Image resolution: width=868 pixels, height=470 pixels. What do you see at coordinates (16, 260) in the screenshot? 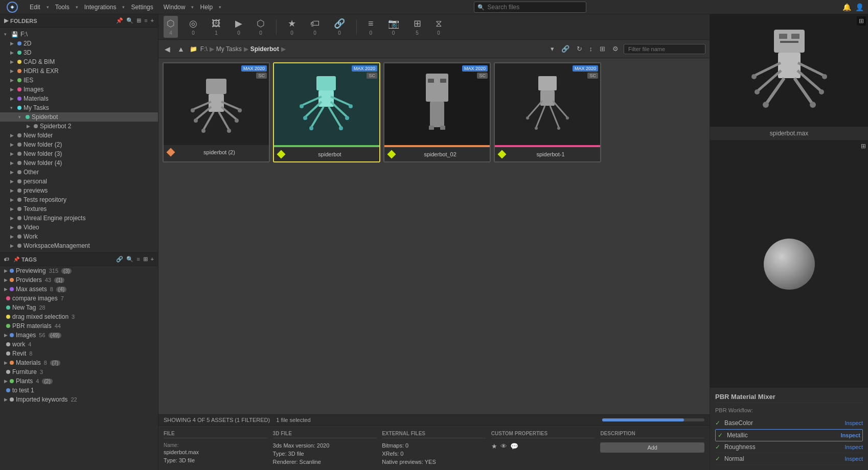
I see `pin-icon2: 📌` at bounding box center [16, 260].